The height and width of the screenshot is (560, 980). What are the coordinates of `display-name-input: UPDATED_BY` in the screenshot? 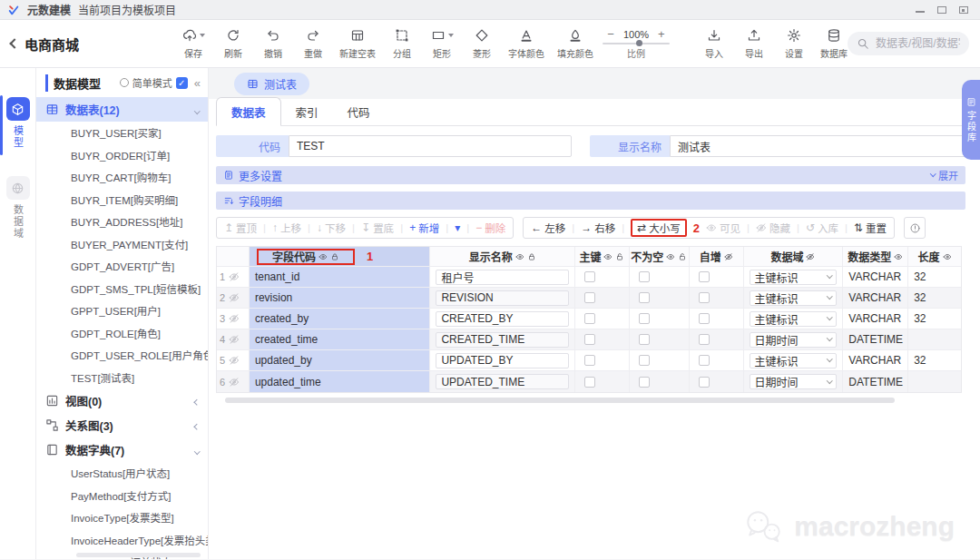 It's located at (503, 361).